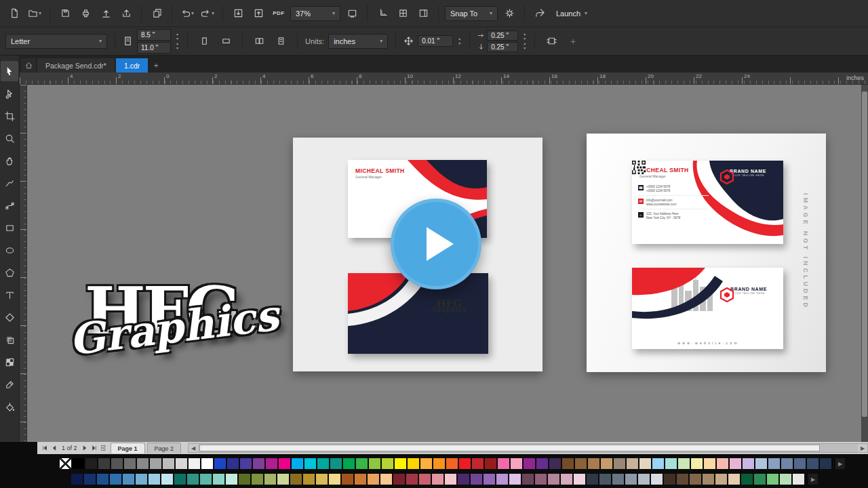  What do you see at coordinates (258, 14) in the screenshot?
I see `export-button` at bounding box center [258, 14].